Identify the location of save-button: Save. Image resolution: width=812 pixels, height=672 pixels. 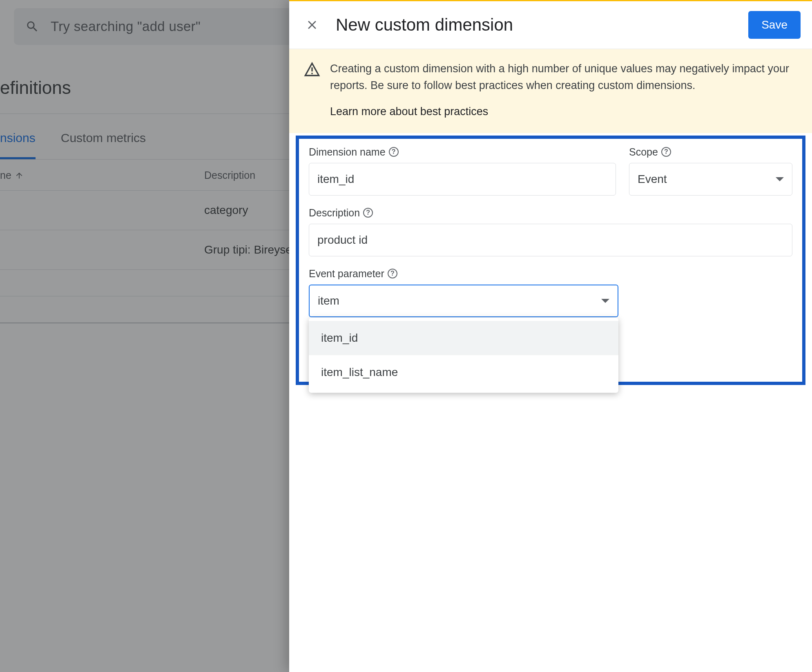
(774, 25).